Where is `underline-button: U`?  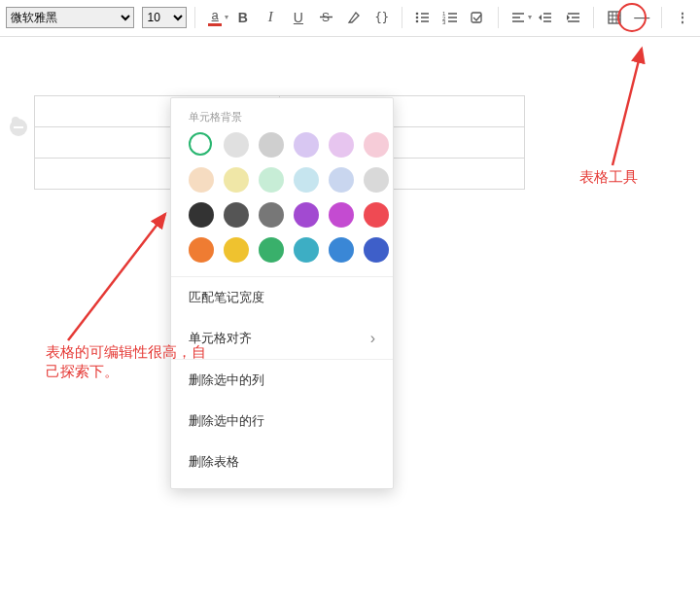
underline-button: U is located at coordinates (299, 18).